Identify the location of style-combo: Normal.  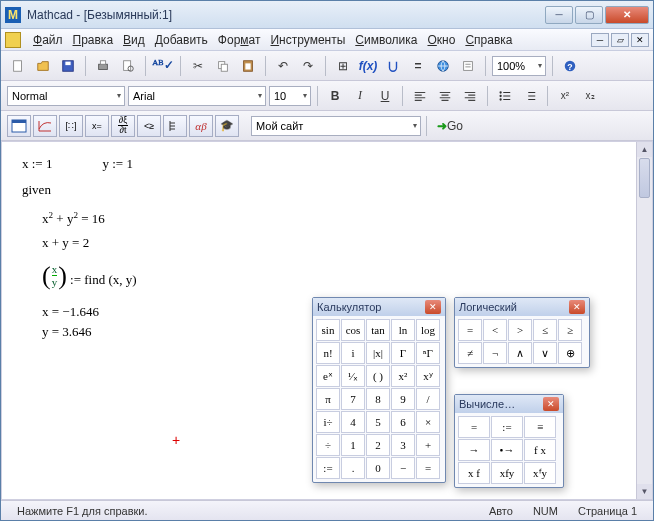
(66, 96).